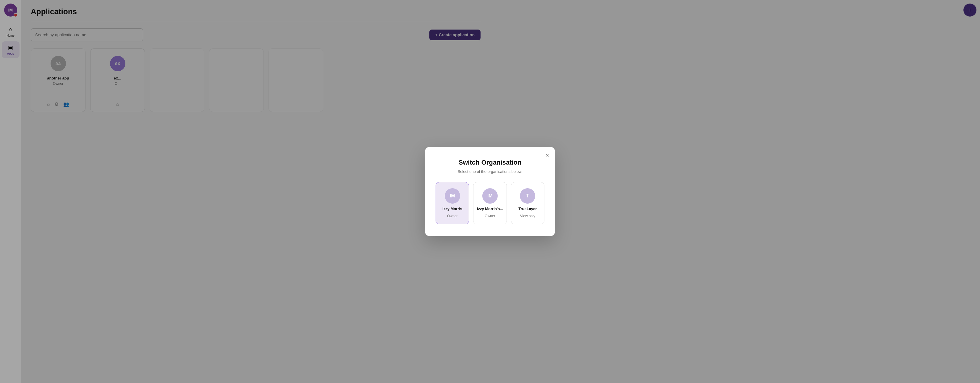 Image resolution: width=980 pixels, height=383 pixels. I want to click on modal-subtitle: Select one of the organisations below., so click(463, 172).